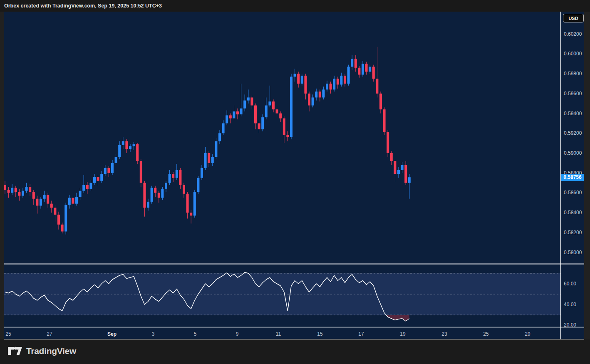 Image resolution: width=590 pixels, height=364 pixels. Describe the element at coordinates (444, 334) in the screenshot. I see `time-tick-label: 23` at that location.